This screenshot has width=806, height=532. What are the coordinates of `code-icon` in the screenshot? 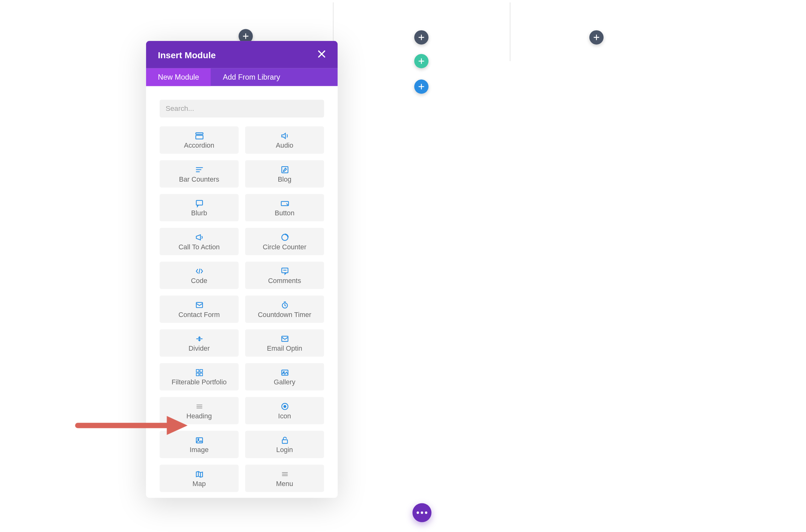 It's located at (199, 271).